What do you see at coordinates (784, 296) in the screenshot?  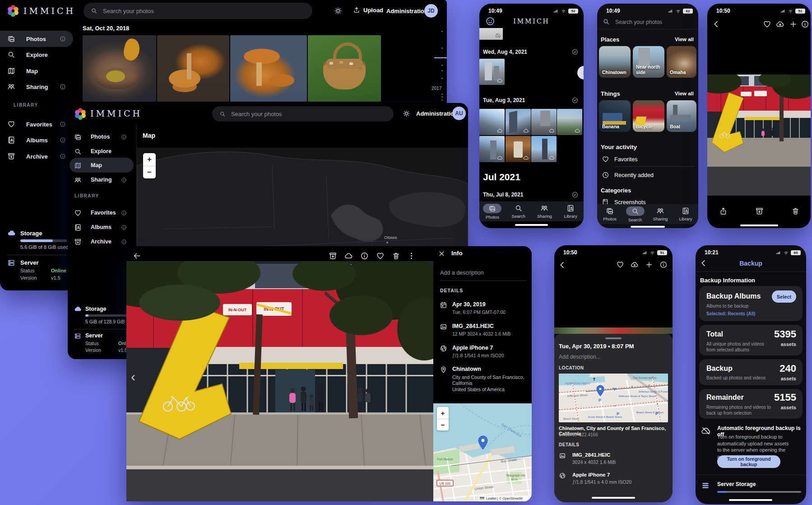 I see `select-albums-button: Select` at bounding box center [784, 296].